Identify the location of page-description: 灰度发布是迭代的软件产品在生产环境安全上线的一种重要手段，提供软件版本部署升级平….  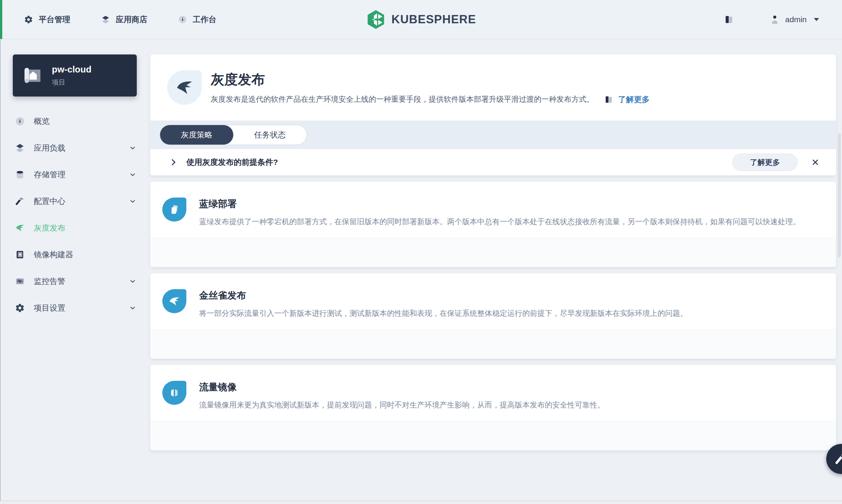
(402, 99).